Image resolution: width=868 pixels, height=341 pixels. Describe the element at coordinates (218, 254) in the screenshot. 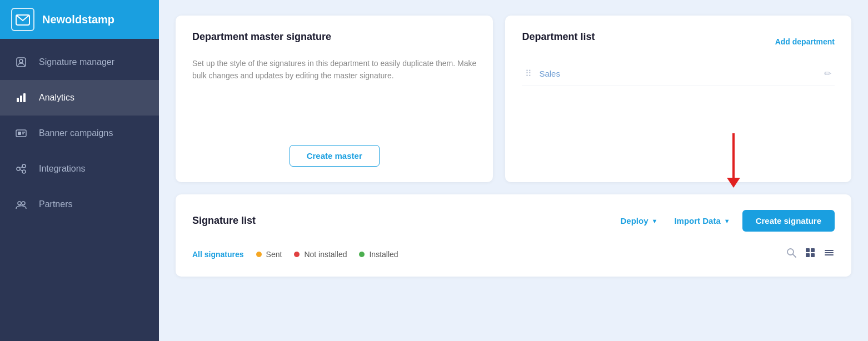

I see `filter-all-signatures: All signatures` at that location.